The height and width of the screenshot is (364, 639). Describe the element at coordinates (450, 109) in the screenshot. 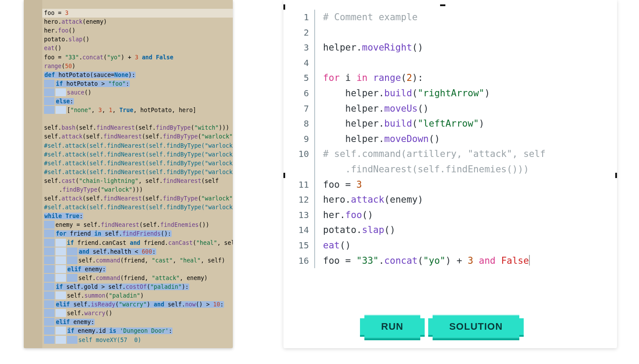

I see `right-code-line: 7 helper.moveUs()` at that location.